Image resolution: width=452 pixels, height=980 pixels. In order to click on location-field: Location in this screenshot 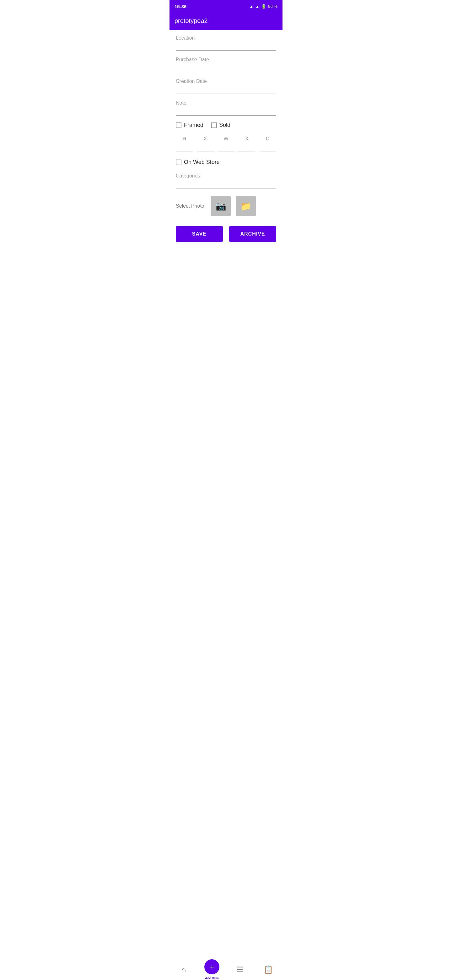, I will do `click(226, 43)`.